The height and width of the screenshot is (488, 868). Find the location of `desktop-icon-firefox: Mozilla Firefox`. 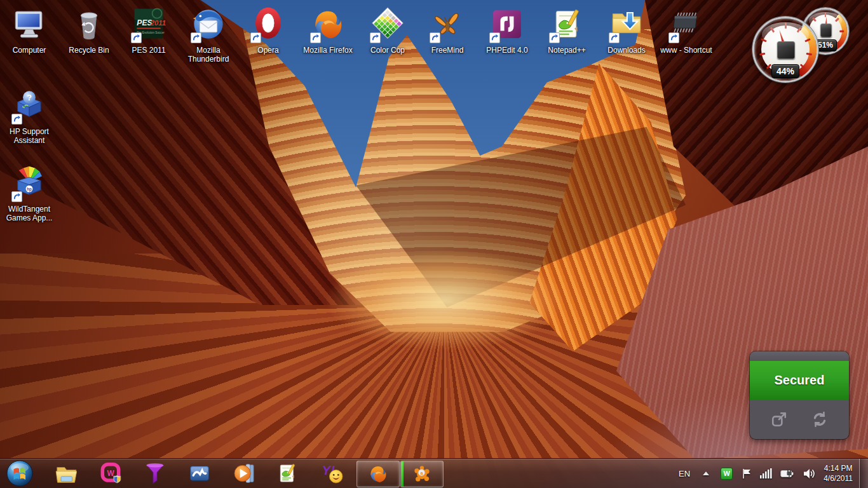

desktop-icon-firefox: Mozilla Firefox is located at coordinates (328, 29).